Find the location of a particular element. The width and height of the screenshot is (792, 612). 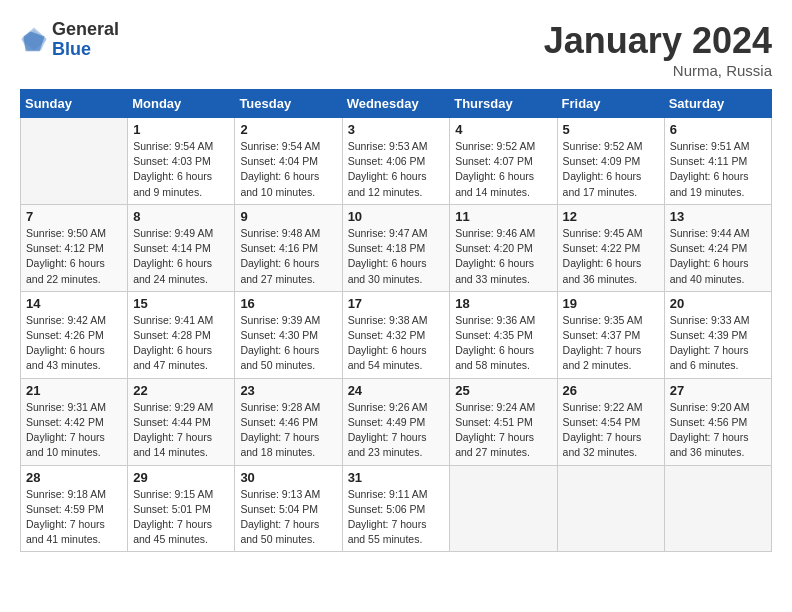

calendar-cell: 22Sunrise: 9:29 AMSunset: 4:44 PMDayligh… is located at coordinates (182, 422).